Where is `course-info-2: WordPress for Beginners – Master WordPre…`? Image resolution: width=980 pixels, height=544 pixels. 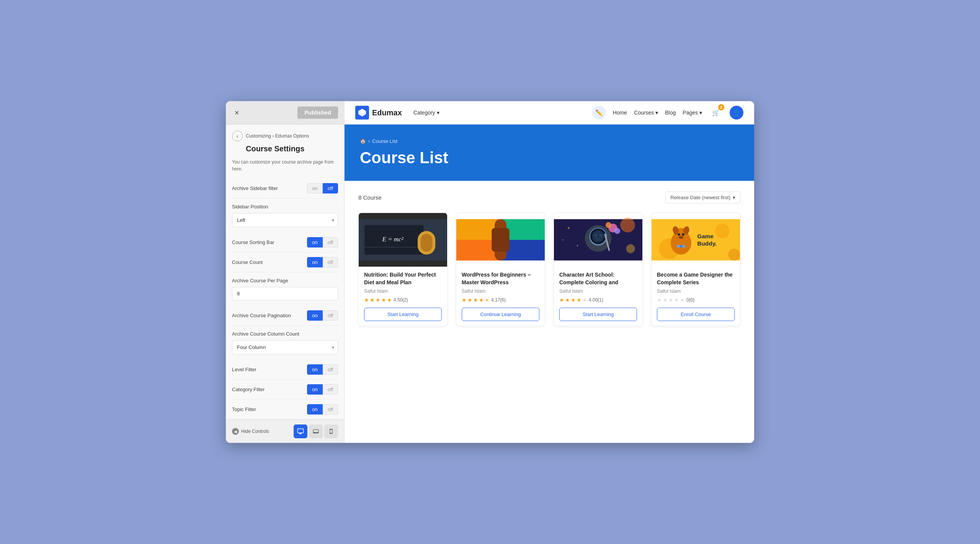
course-info-2: WordPress for Beginners – Master WordPre… is located at coordinates (501, 296).